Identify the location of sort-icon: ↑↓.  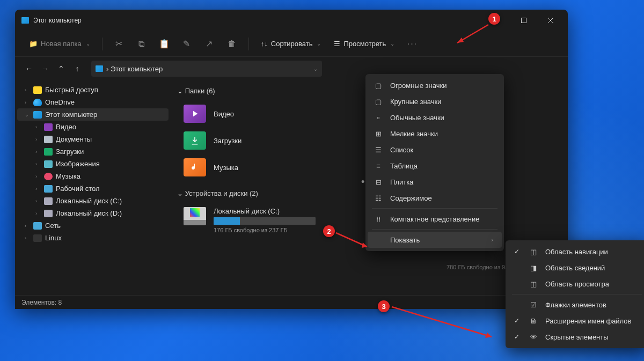
(264, 44).